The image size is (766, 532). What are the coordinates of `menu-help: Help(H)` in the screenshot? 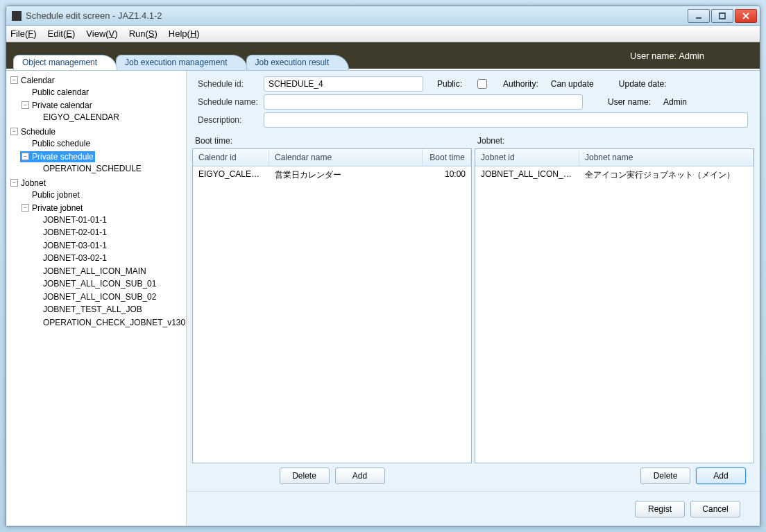 It's located at (185, 33).